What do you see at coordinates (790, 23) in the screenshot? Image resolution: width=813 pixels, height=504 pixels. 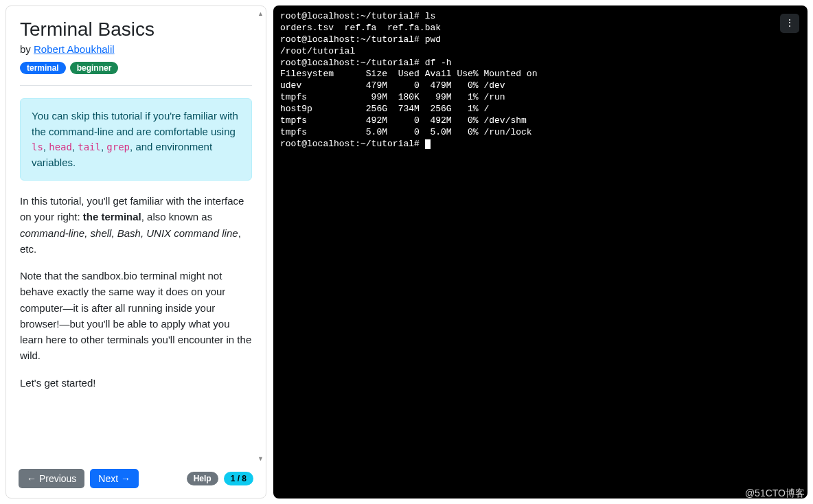 I see `kebab-menu-icon: ⋮` at bounding box center [790, 23].